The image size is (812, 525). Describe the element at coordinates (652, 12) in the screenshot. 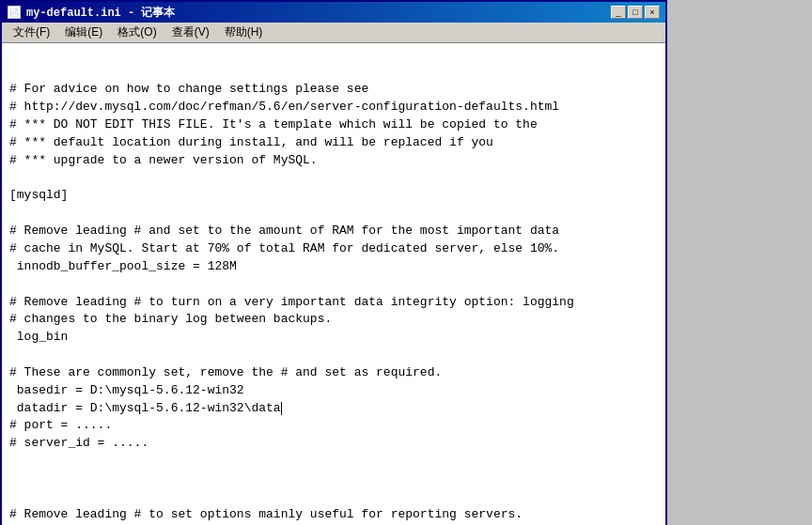

I see `close-button: ×` at that location.